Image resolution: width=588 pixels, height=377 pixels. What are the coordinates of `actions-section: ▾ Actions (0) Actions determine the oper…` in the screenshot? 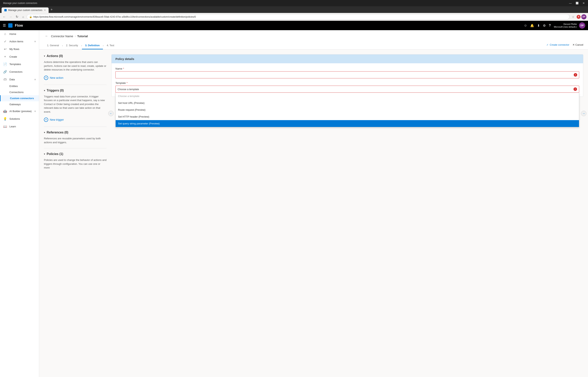 It's located at (75, 68).